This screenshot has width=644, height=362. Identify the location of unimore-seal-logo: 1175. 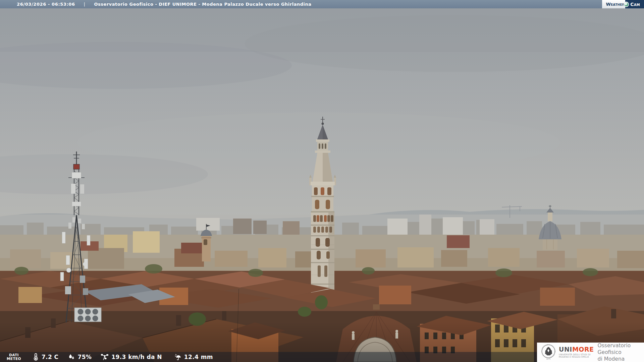
(548, 352).